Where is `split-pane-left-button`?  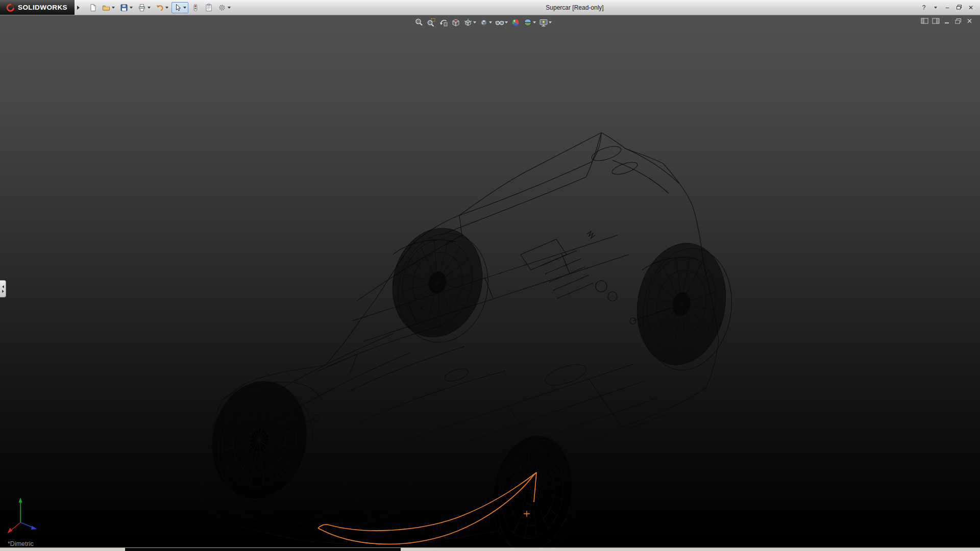 split-pane-left-button is located at coordinates (925, 20).